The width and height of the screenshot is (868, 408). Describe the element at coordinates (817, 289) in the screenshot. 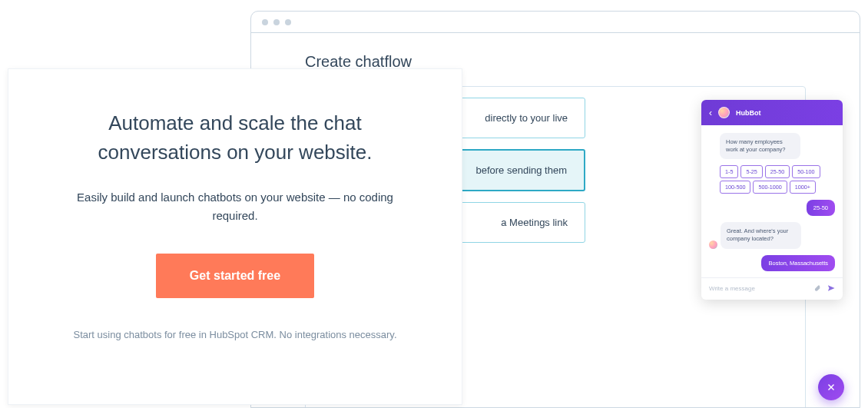

I see `attachment-icon` at that location.